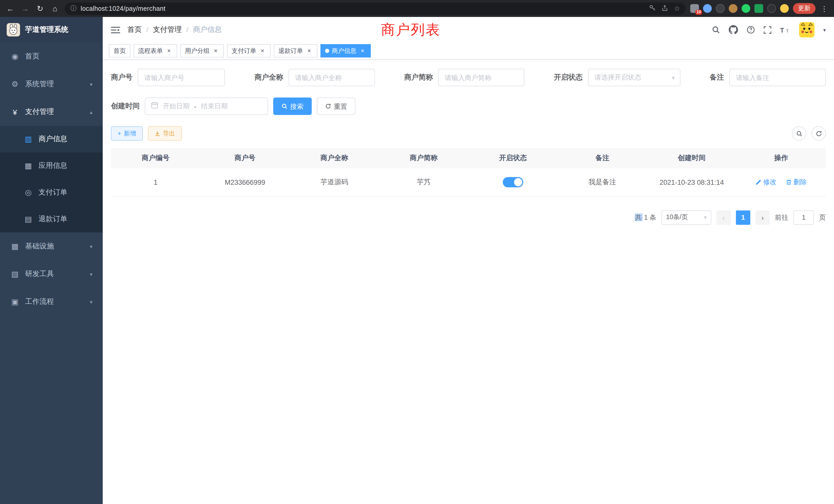 The image size is (834, 504). Describe the element at coordinates (468, 183) in the screenshot. I see `table-row: 1 M233666999 芋道源码 芋艿 我是备注 2021-10-23 08:…` at that location.